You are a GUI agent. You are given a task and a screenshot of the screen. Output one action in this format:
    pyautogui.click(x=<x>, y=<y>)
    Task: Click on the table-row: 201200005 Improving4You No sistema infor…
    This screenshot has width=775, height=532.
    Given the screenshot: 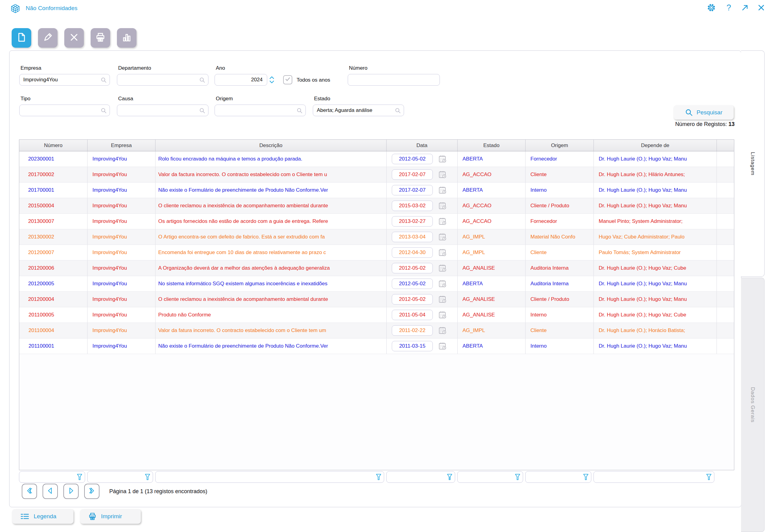 What is the action you would take?
    pyautogui.click(x=377, y=284)
    